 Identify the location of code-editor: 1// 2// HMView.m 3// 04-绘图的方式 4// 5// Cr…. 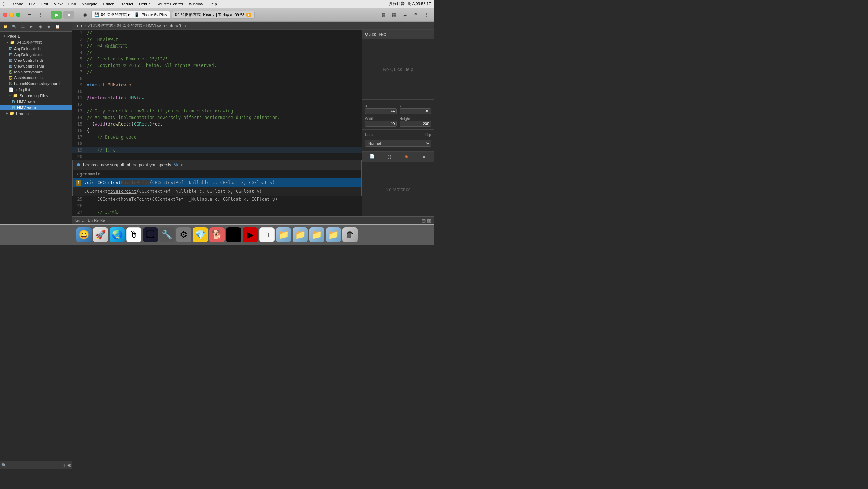
(217, 123).